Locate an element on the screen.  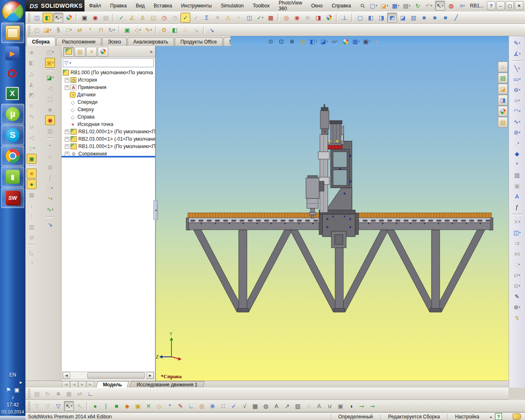
menu-вид: Вид is located at coordinates (140, 6).